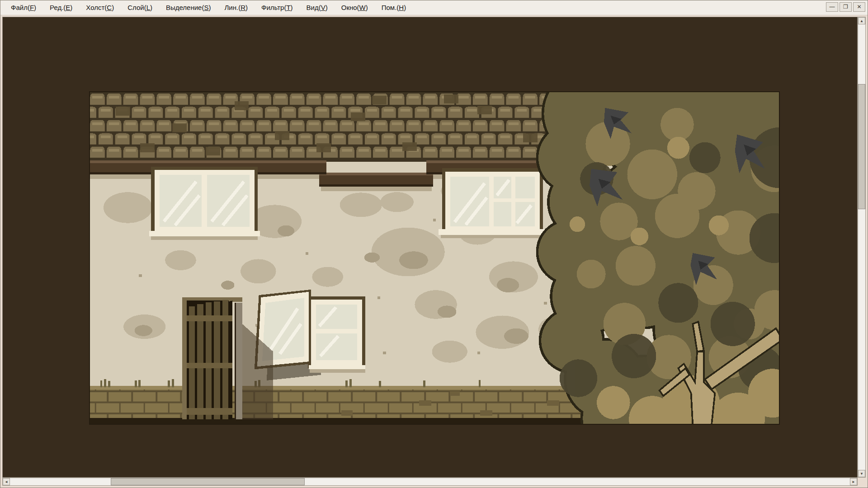 The width and height of the screenshot is (868, 488). I want to click on scrollbar-corner, so click(862, 482).